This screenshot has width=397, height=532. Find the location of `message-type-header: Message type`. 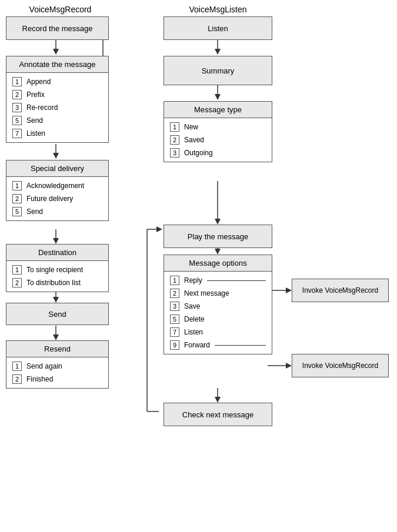

message-type-header: Message type is located at coordinates (218, 110).